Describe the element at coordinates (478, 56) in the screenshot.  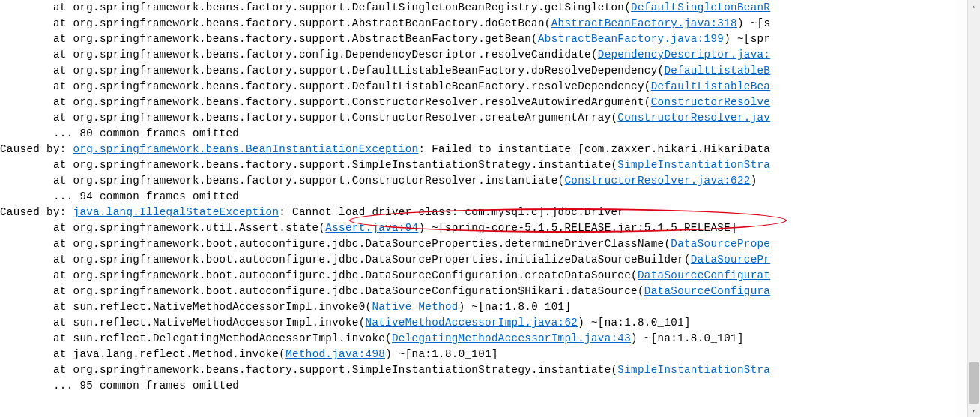
I see `stacktrace-line: at org.springframework.beans.factory.con…` at that location.